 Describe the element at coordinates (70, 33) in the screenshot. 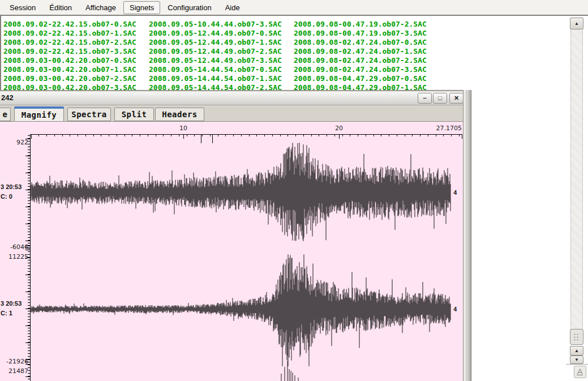

I see `file-entry: 2008.09.02-22.42.15.ob07-1.SAC` at that location.